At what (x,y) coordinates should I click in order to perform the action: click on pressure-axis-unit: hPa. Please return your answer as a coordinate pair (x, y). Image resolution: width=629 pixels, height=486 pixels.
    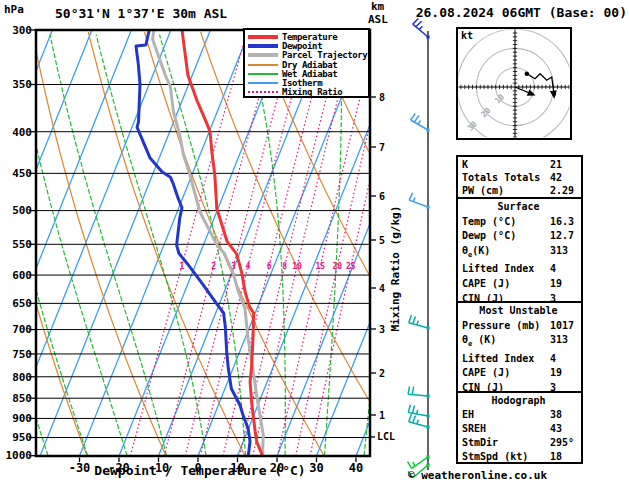
    Looking at the image, I should click on (14, 10).